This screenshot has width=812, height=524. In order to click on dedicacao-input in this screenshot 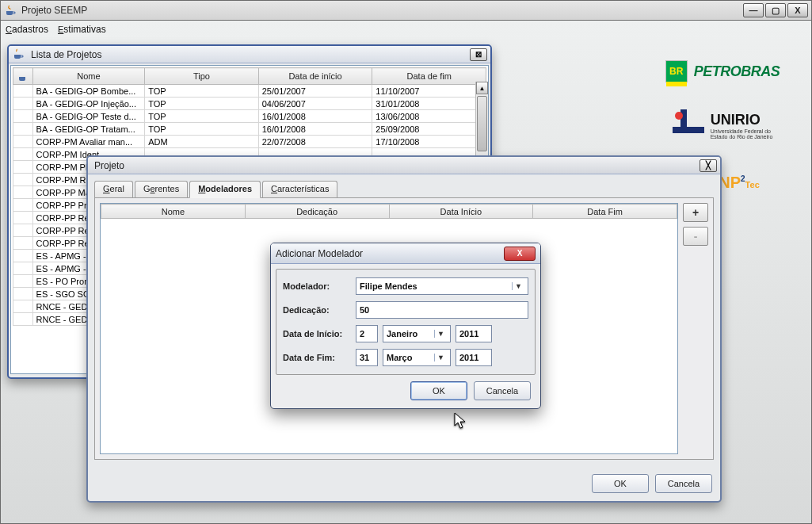, I will do `click(442, 310)`.